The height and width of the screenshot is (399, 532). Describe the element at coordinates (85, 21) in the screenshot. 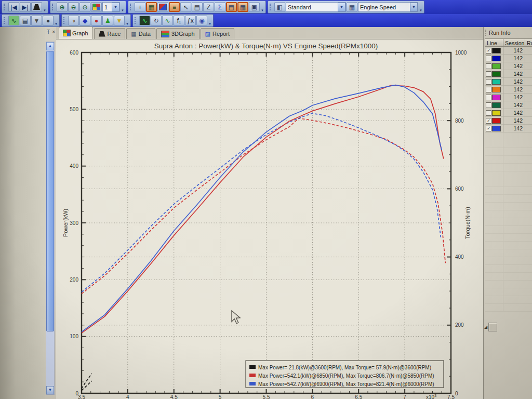

I see `manual-book-button: ◆` at that location.